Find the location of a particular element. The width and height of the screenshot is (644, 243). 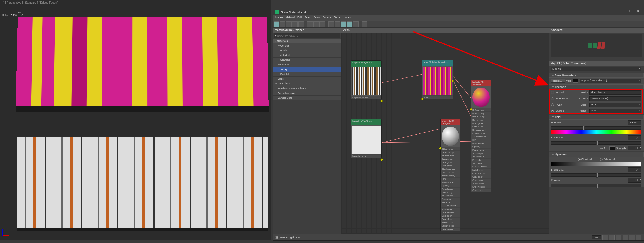

node-input-socket: IOR is located at coordinates (481, 140).